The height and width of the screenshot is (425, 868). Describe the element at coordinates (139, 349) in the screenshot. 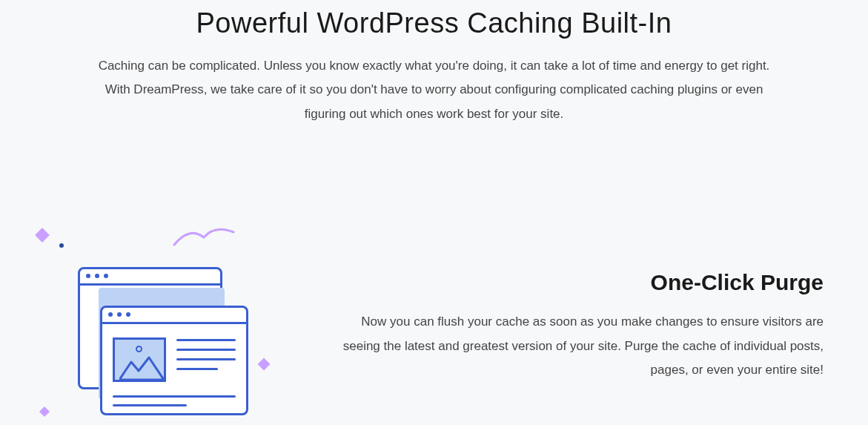

I see `sun-icon` at that location.